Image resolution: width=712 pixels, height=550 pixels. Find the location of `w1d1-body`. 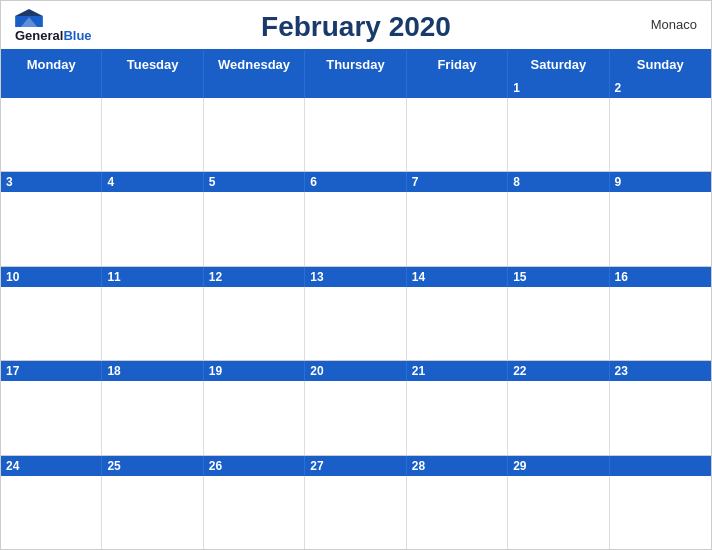

w1d1-body is located at coordinates (52, 134).